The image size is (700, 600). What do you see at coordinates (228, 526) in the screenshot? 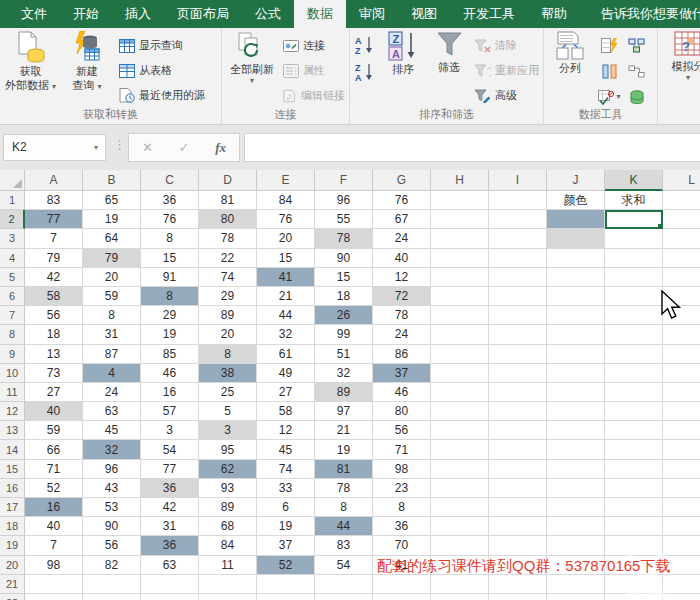
I see `cell-D18: 68` at bounding box center [228, 526].